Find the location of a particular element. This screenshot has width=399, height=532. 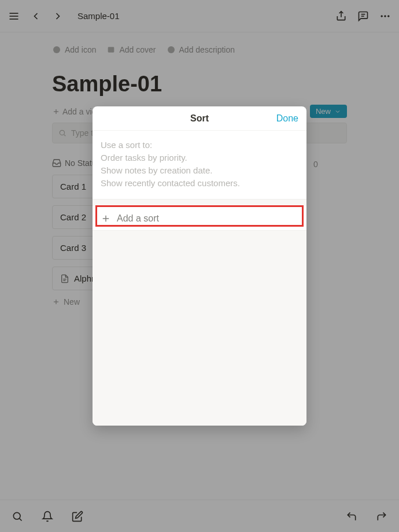

hint-line: Show notes by creation date. is located at coordinates (200, 171).